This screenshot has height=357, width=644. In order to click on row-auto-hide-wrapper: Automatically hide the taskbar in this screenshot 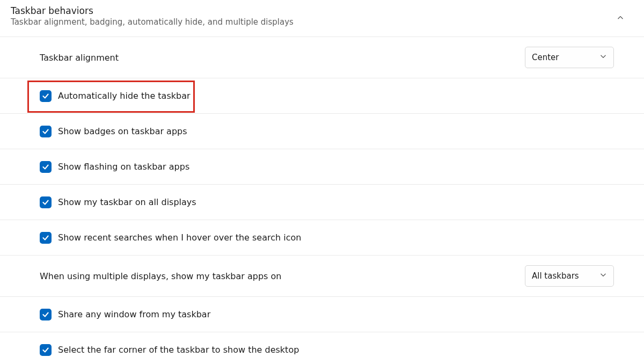, I will do `click(322, 96)`.